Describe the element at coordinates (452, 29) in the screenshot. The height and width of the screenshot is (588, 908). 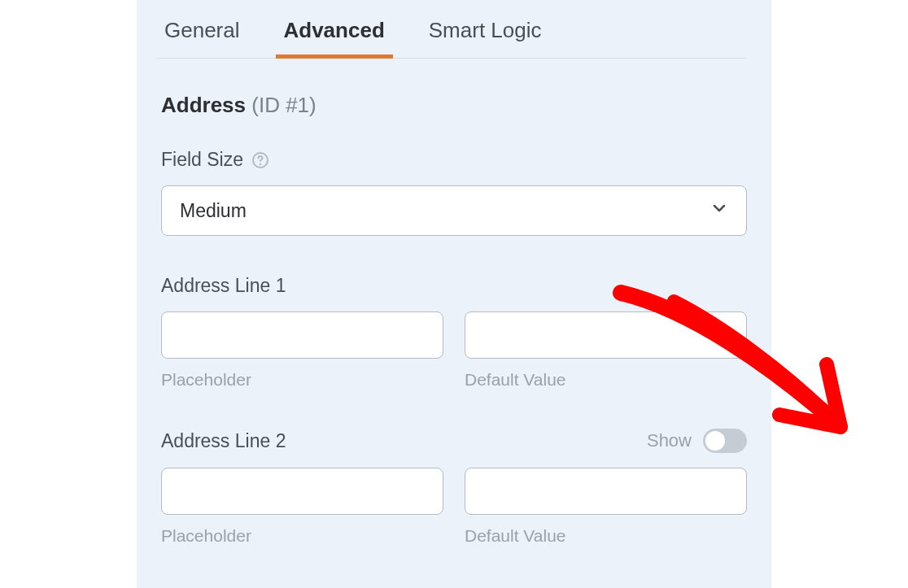
I see `tab-bar: General Advanced Smart Logic` at that location.